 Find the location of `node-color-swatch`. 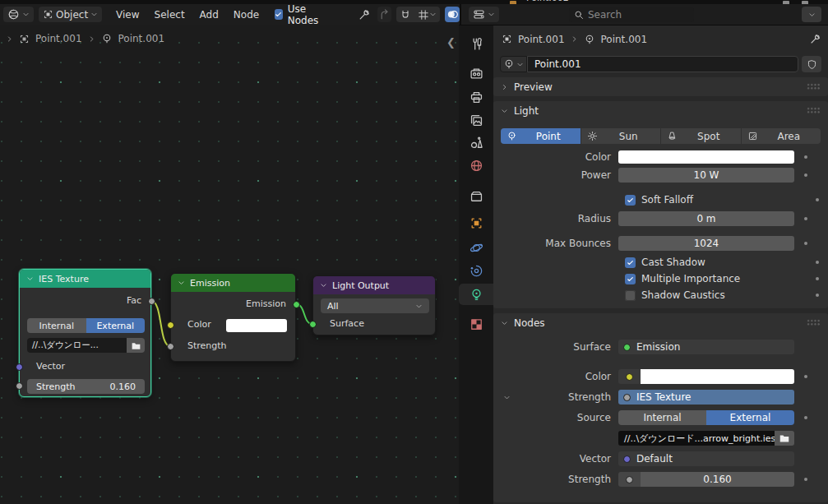

node-color-swatch is located at coordinates (717, 377).